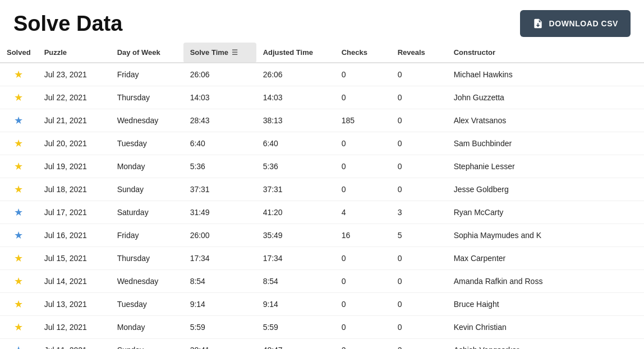 This screenshot has width=644, height=349. I want to click on table-row: ★Jul 19, 2021Monday5:365:3600Stephanie L…, so click(322, 167).